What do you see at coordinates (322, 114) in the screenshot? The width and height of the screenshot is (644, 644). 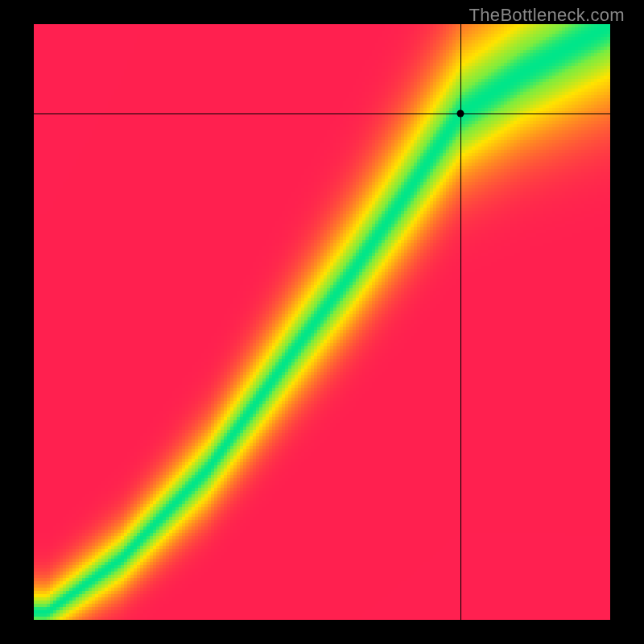 I see `crosshair-horizontal` at bounding box center [322, 114].